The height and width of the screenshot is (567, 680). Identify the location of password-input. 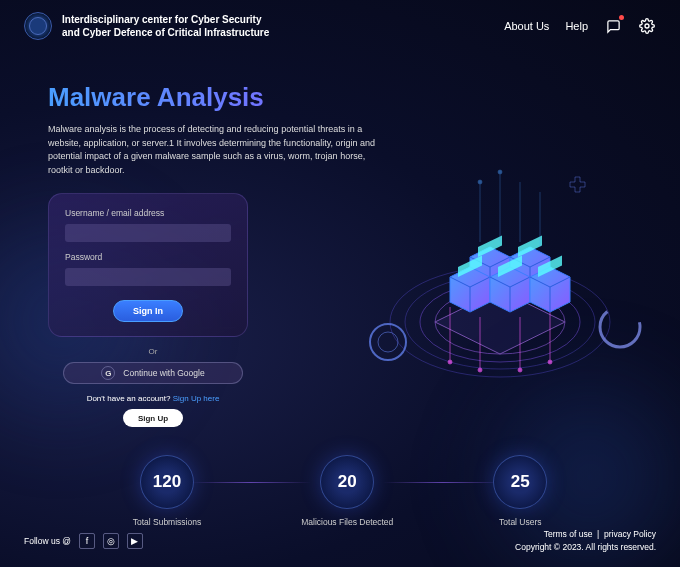
(148, 277).